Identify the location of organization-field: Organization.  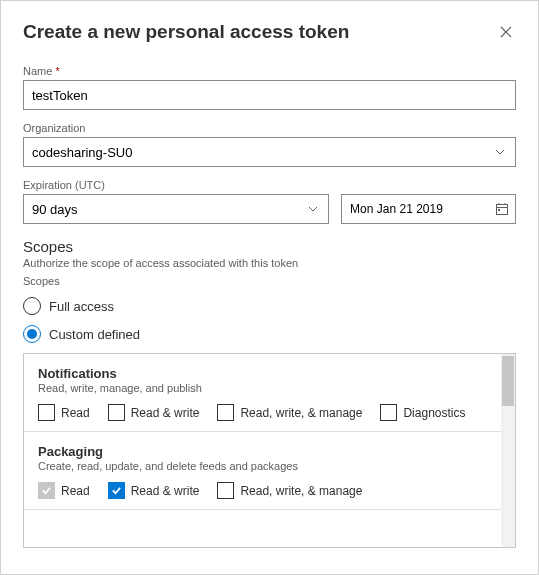
(270, 144).